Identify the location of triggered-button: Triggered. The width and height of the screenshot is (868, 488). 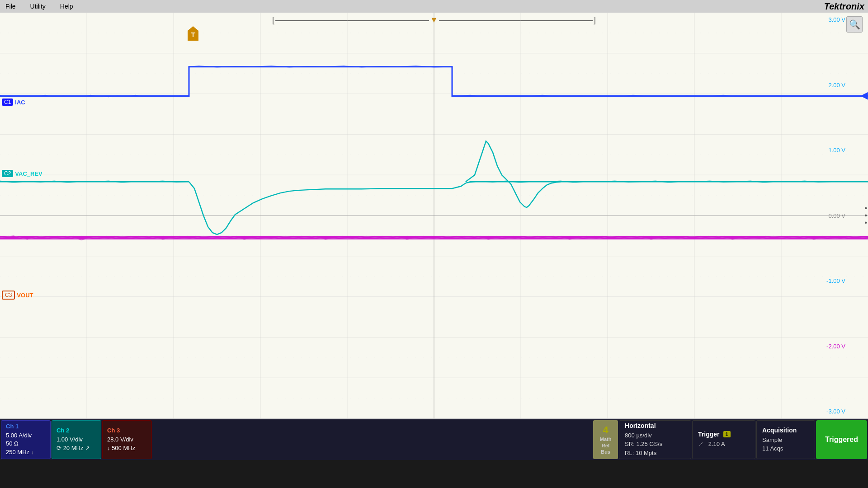
(842, 440).